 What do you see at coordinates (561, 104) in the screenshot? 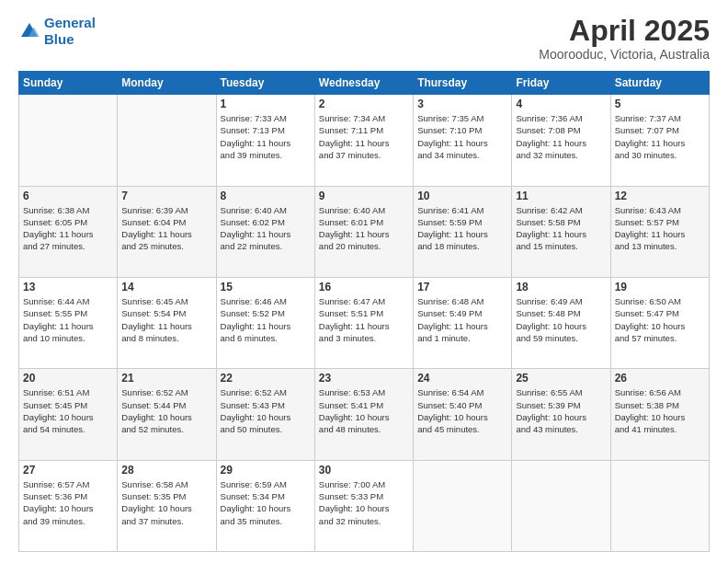
I see `day-number: 4` at bounding box center [561, 104].